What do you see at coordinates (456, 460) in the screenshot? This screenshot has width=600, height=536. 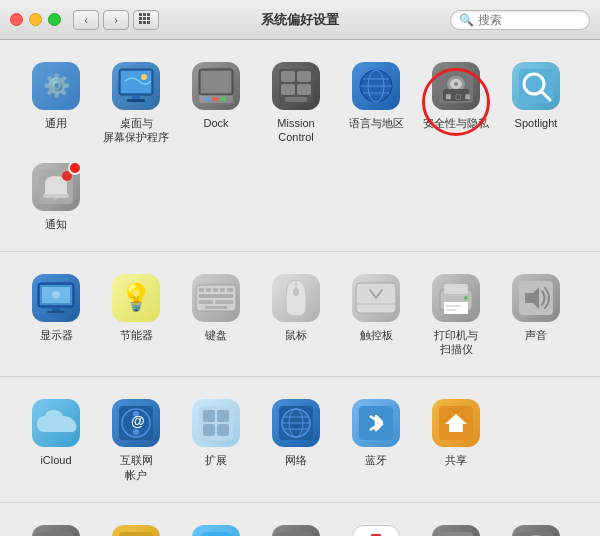 I see `sharing-label: 共享` at bounding box center [456, 460].